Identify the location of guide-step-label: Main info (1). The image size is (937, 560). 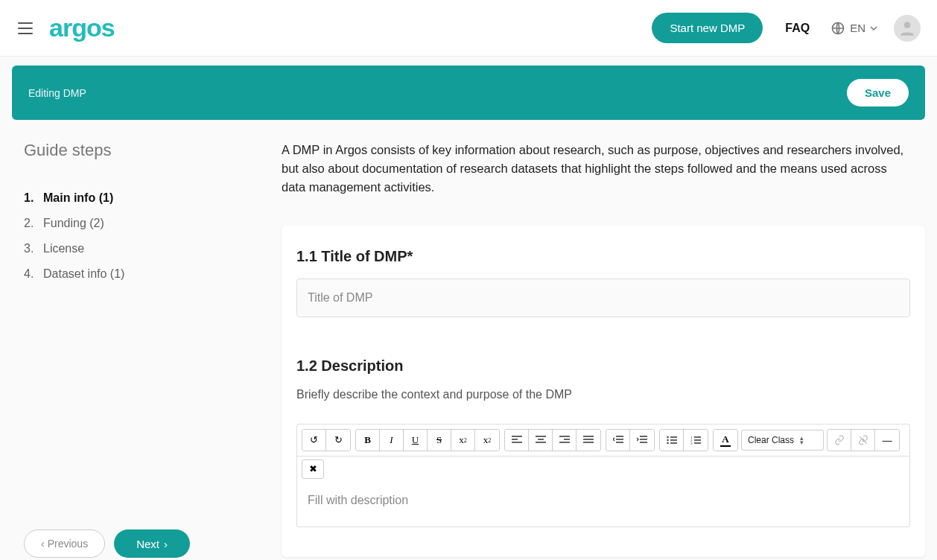
(78, 198).